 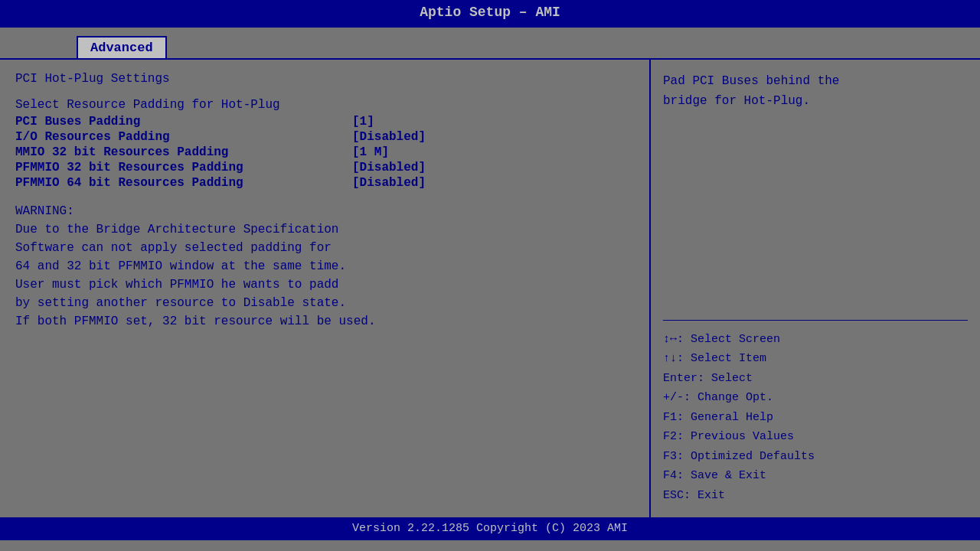 I want to click on io-resources-label: I/O Resources Padding, so click(x=184, y=137).